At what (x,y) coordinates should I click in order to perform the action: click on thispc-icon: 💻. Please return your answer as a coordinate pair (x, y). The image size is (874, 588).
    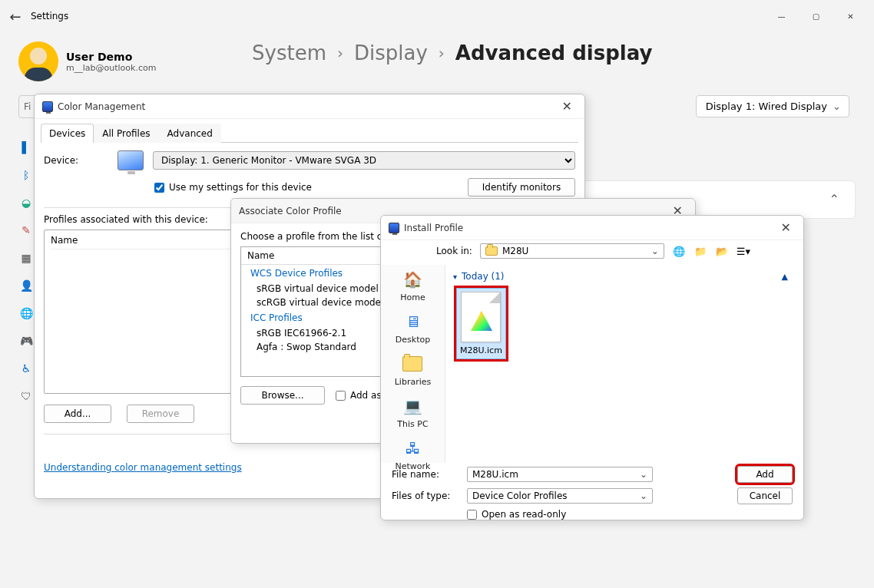
    Looking at the image, I should click on (412, 406).